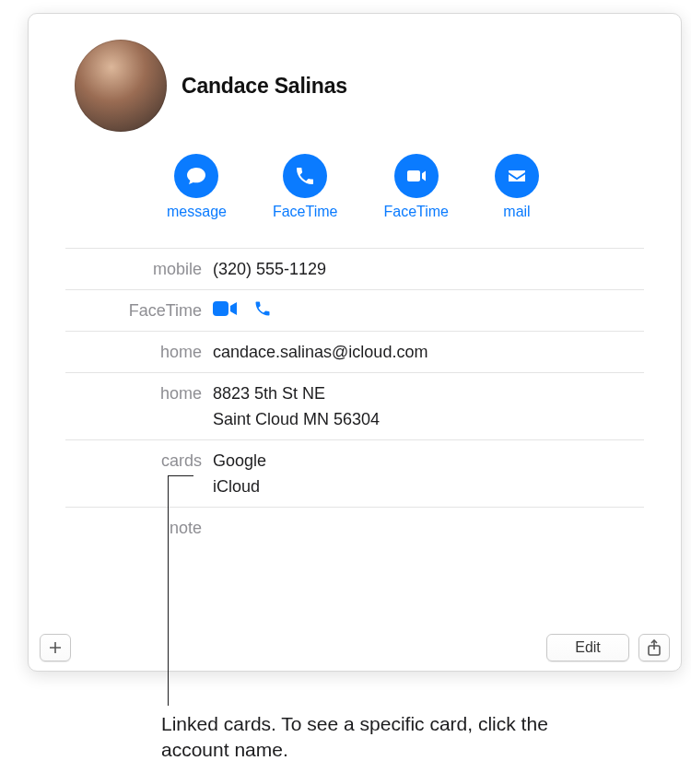 Image resolution: width=691 pixels, height=784 pixels. Describe the element at coordinates (264, 87) in the screenshot. I see `contact-name: Candace Salinas` at that location.